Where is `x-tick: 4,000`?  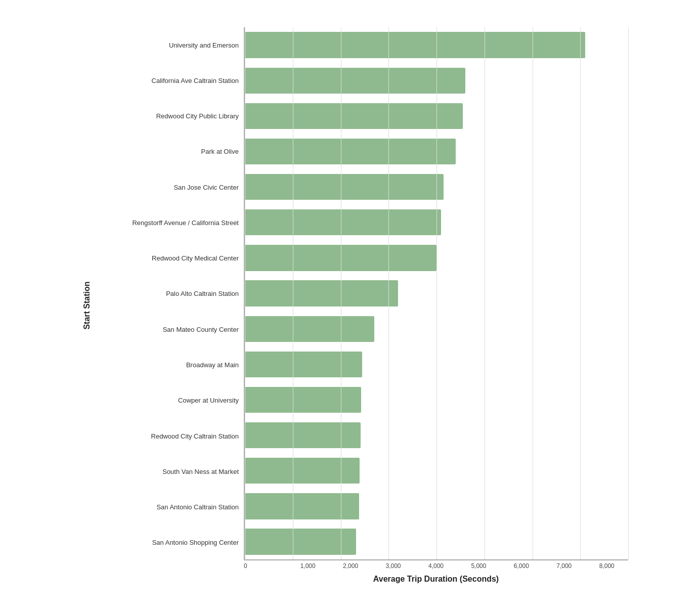
x-tick: 4,000 is located at coordinates (436, 566).